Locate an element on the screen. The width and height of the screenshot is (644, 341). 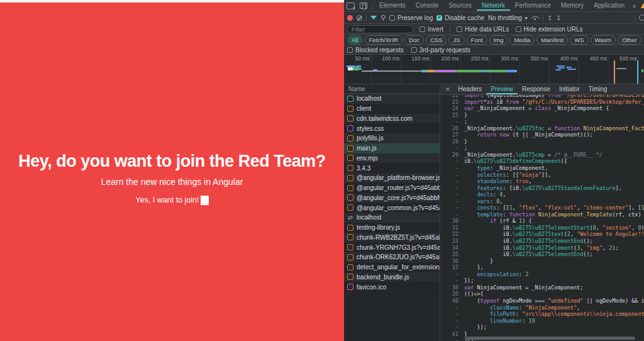
horizontal-scrollbar is located at coordinates (550, 338).